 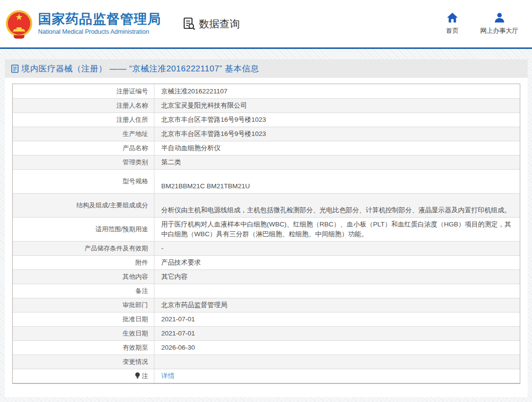 What do you see at coordinates (138, 377) in the screenshot?
I see `bulb-icon` at bounding box center [138, 377].